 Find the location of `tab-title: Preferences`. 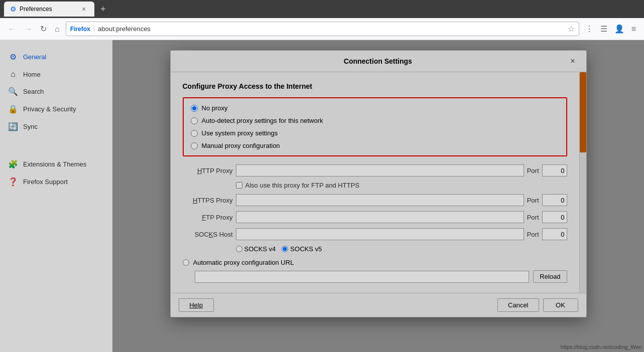

tab-title: Preferences is located at coordinates (36, 9).